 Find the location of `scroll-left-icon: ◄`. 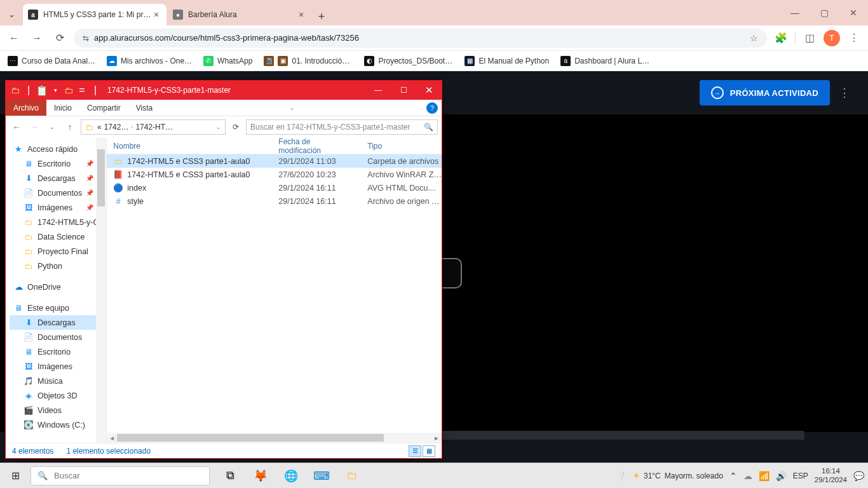

scroll-left-icon: ◄ is located at coordinates (112, 438).